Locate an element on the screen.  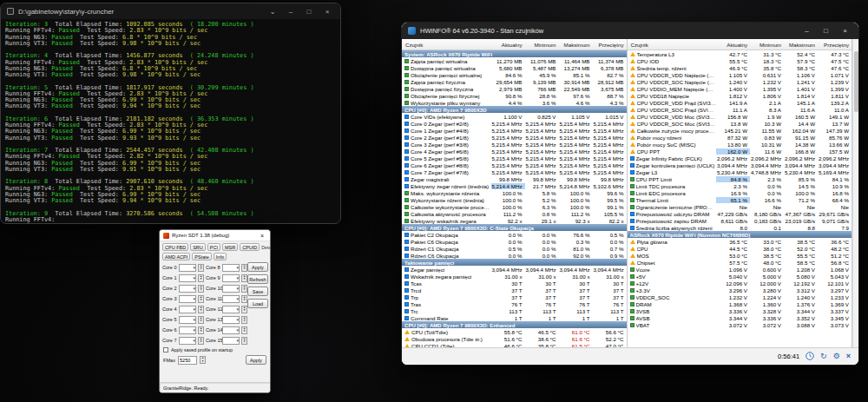
sensor-row: Zajęta pamięć wirtualna11,270 MB11,076 M… is located at coordinates (514, 61).